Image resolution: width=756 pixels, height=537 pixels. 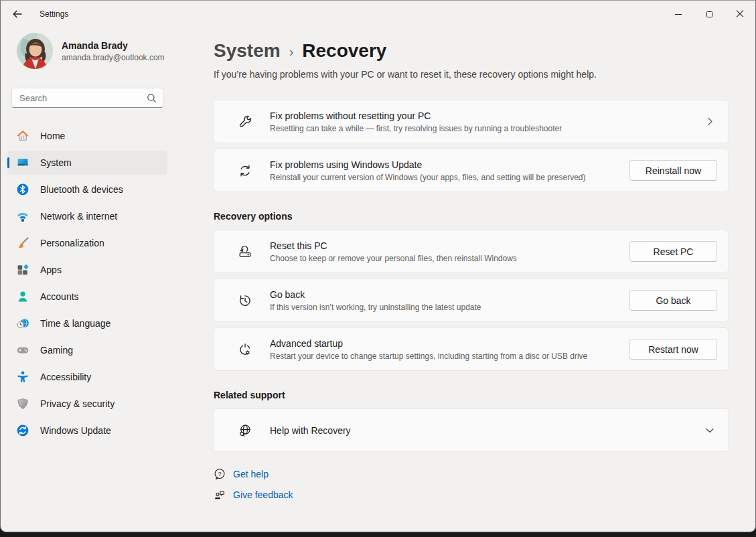 I want to click on search-box, so click(x=87, y=98).